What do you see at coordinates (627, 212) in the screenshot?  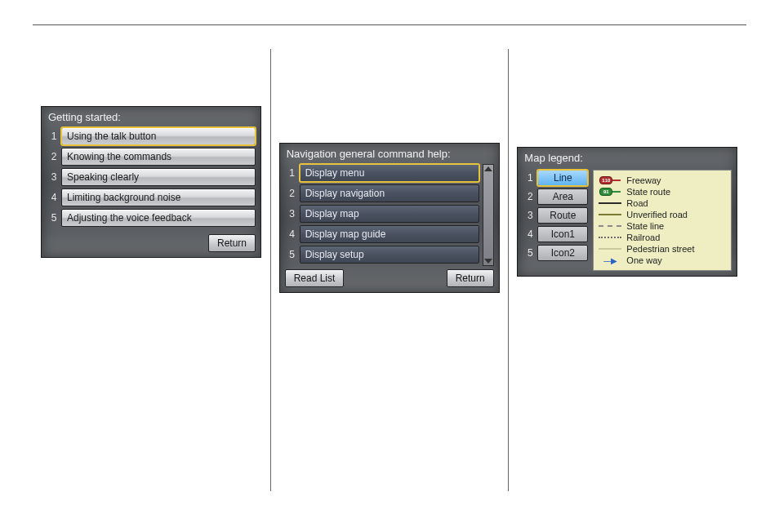 I see `map-legend-panel: Map legend: 1Line2Area3Route4Icon15Icon2…` at bounding box center [627, 212].